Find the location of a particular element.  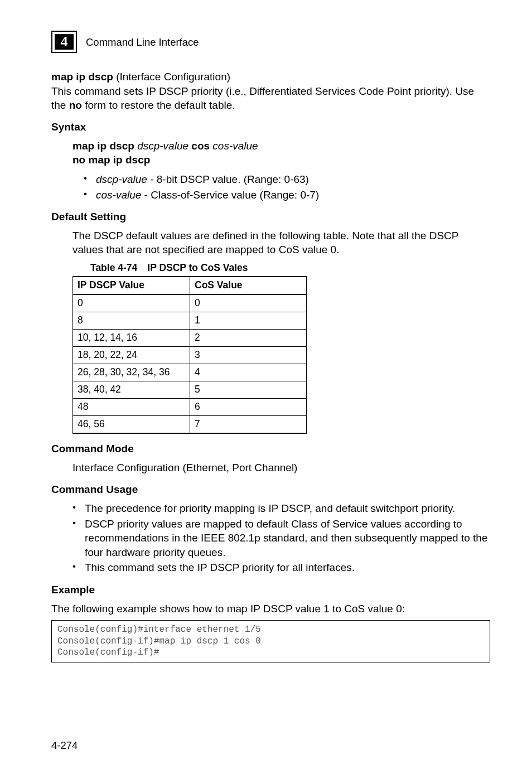

chapter-number: 4 is located at coordinates (64, 42).